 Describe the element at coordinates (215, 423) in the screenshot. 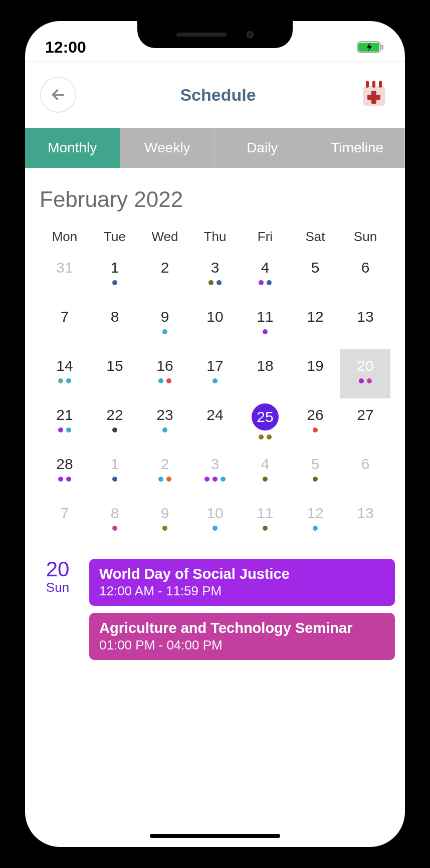

I see `calendar-day: 24` at that location.